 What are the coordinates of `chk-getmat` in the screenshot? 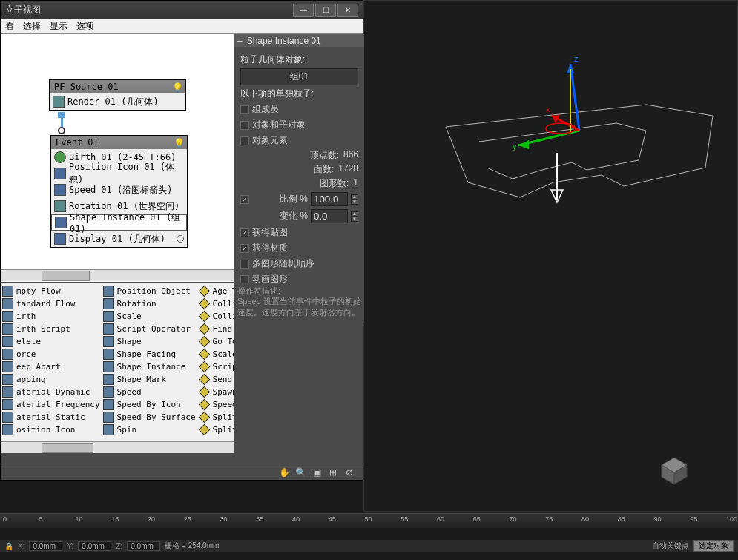 It's located at (245, 248).